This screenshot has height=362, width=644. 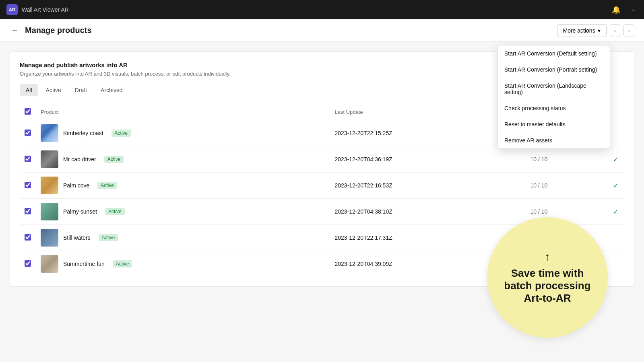 I want to click on table-row: Summertime fun Active 2023-12-20T04:39:0…, so click(x=322, y=264).